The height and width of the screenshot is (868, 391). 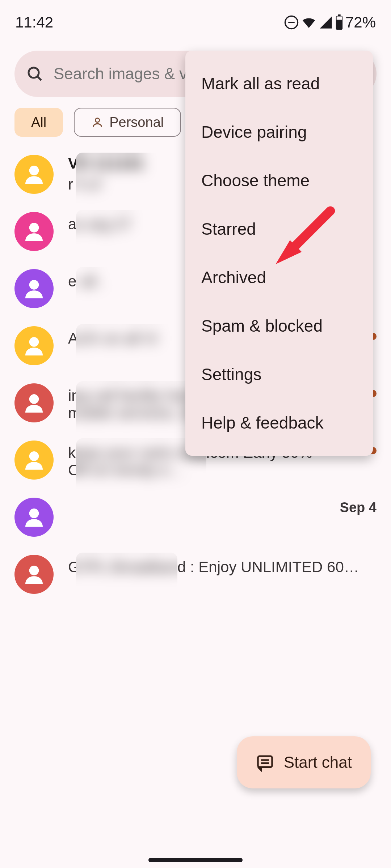 I want to click on menu-spam-blocked: Spam & blocked, so click(x=279, y=326).